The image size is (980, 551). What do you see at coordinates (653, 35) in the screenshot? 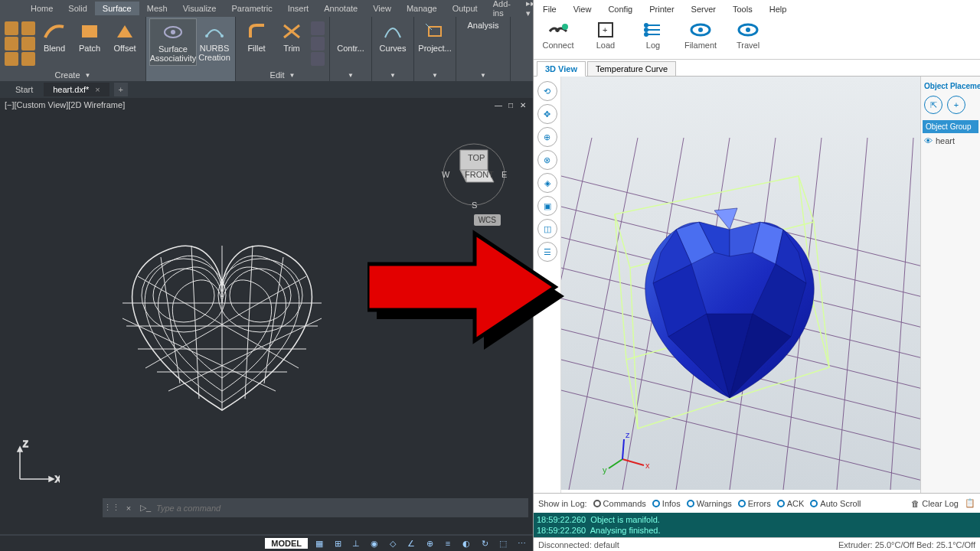
I see `log-button: Log` at bounding box center [653, 35].